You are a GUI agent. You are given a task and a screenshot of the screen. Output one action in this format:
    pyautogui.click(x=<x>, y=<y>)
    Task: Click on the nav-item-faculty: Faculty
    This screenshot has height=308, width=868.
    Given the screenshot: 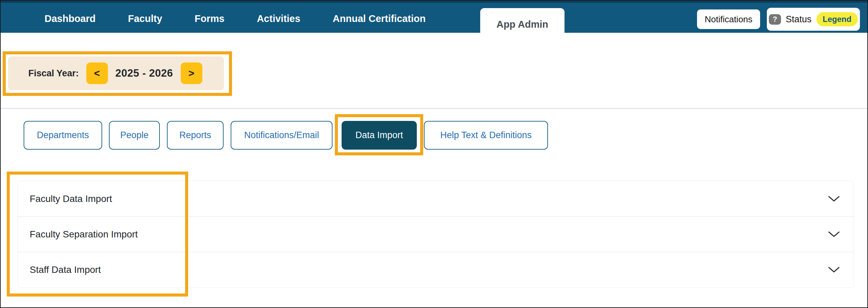 What is the action you would take?
    pyautogui.click(x=145, y=19)
    